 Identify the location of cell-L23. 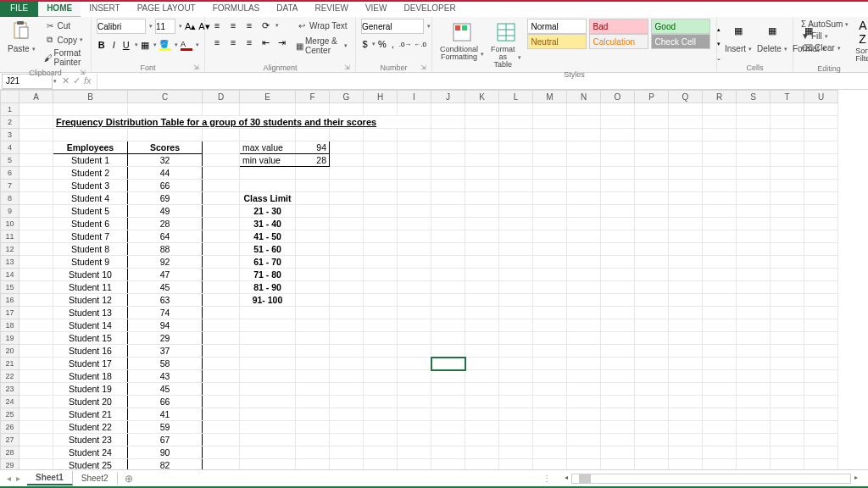
(516, 390).